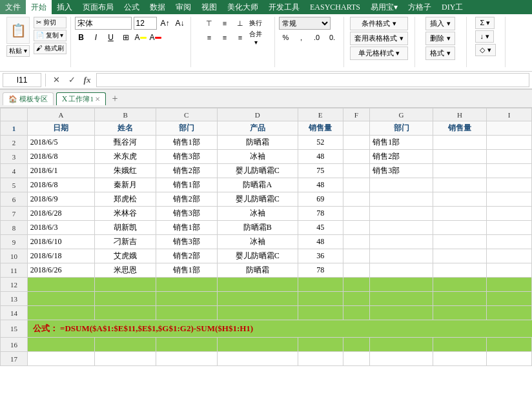 The width and height of the screenshot is (532, 410). I want to click on cell-F5, so click(356, 185).